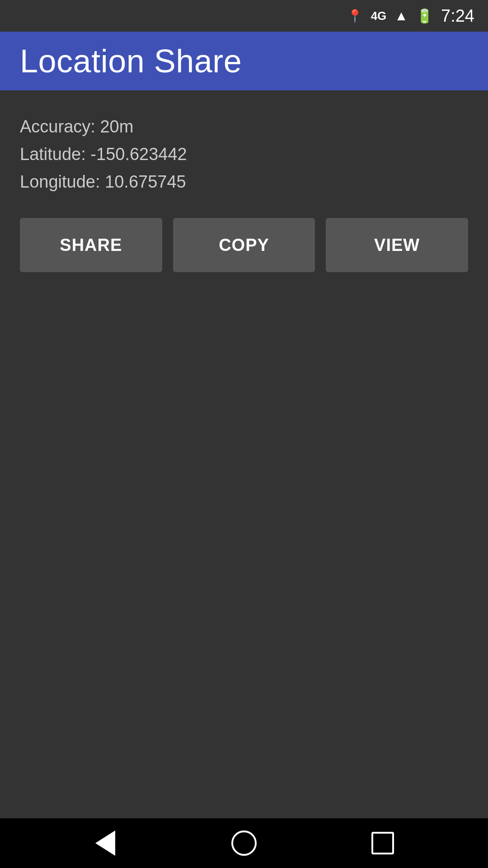 The height and width of the screenshot is (868, 488). I want to click on location-pin-icon: 📍, so click(355, 16).